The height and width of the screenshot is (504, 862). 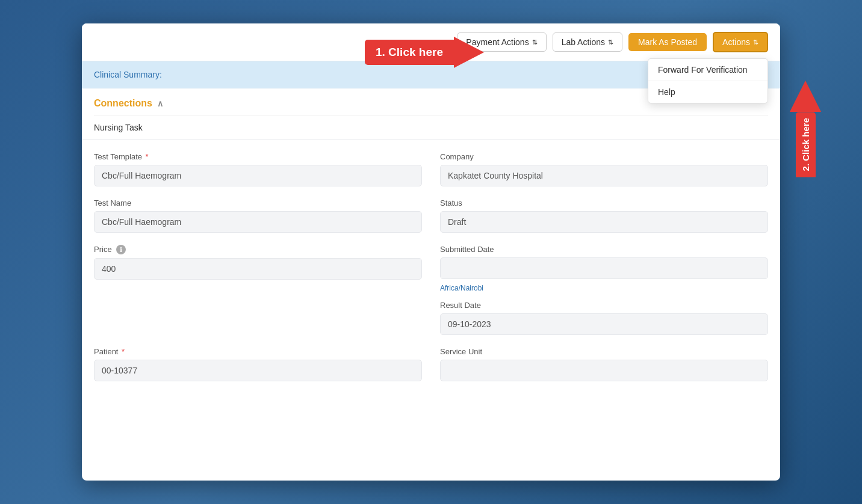 I want to click on result-date-label: Result Date, so click(x=604, y=306).